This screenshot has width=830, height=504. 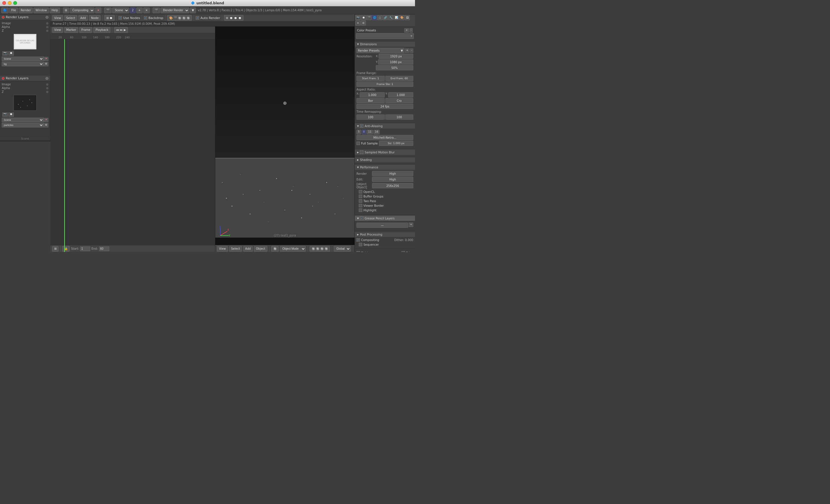 I want to click on aa-size-value: Siz: 1.000 px, so click(x=396, y=144).